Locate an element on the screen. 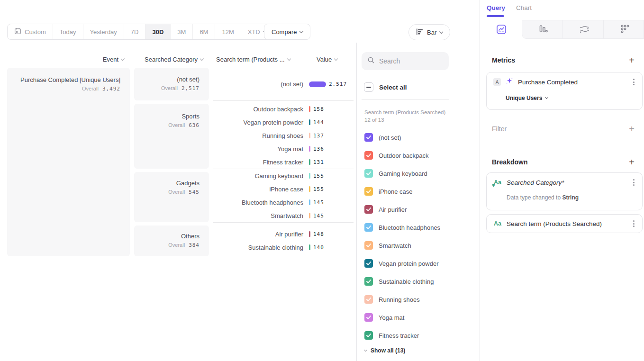 Image resolution: width=644 pixels, height=361 pixels. string-type-icon: Aa✱ is located at coordinates (498, 182).